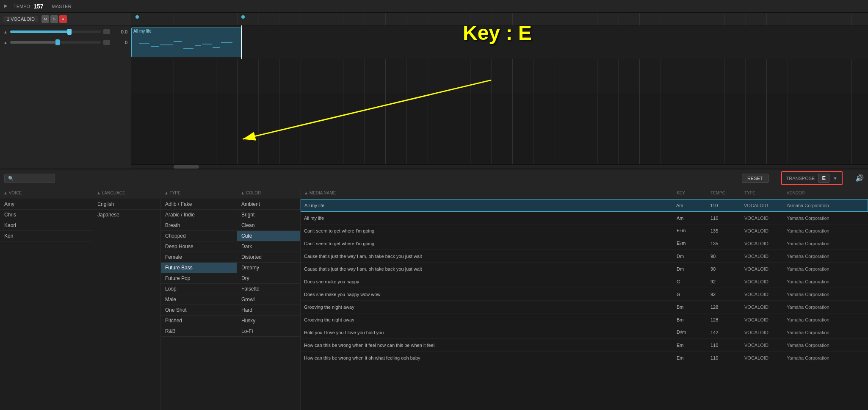  I want to click on media-row-6: Does she make you happy G 92 VOCALOID Ya…, so click(584, 282).